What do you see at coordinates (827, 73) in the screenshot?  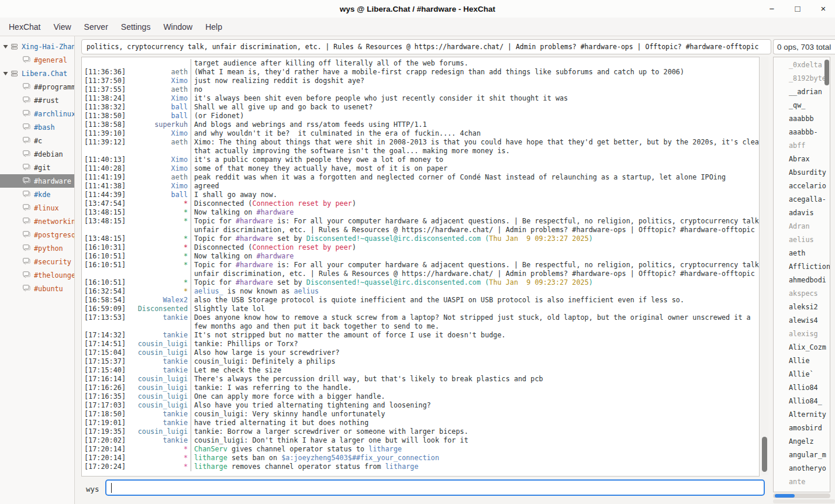 I see `userlist-scrollbar-thumb` at bounding box center [827, 73].